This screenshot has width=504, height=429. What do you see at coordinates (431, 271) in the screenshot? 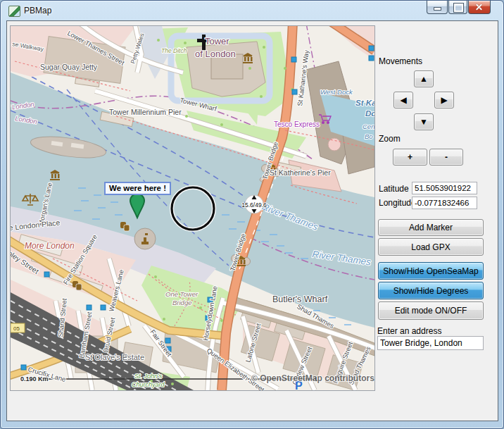
I see `toggle-openseamap-button: Show/Hide OpenSeaMap` at bounding box center [431, 271].